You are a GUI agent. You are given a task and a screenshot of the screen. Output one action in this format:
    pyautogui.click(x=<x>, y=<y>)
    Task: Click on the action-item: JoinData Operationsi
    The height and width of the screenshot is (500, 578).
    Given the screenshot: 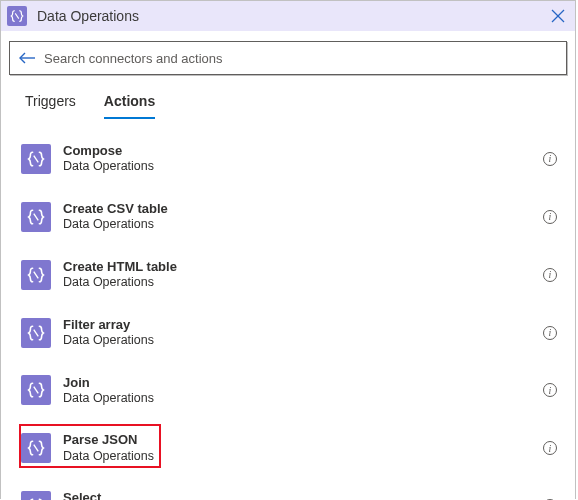 What is the action you would take?
    pyautogui.click(x=292, y=391)
    